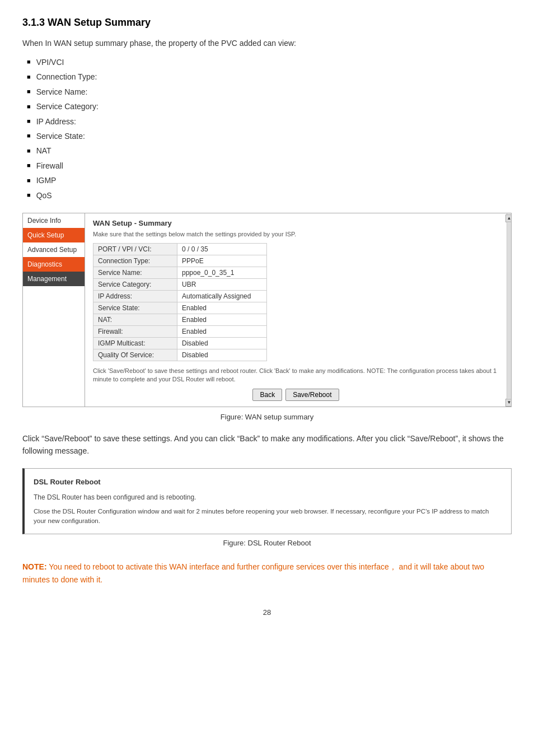  I want to click on scrollbar: ▲ ▼, so click(509, 310).